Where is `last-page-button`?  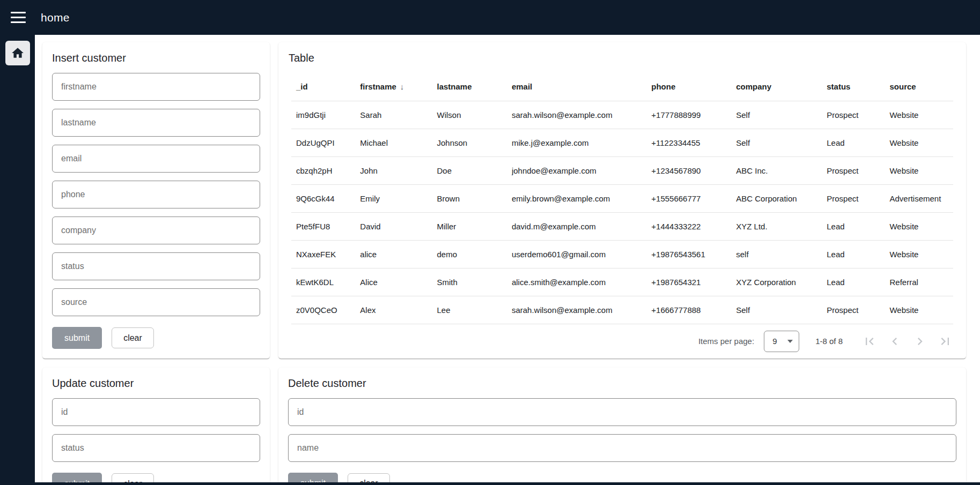 last-page-button is located at coordinates (945, 341).